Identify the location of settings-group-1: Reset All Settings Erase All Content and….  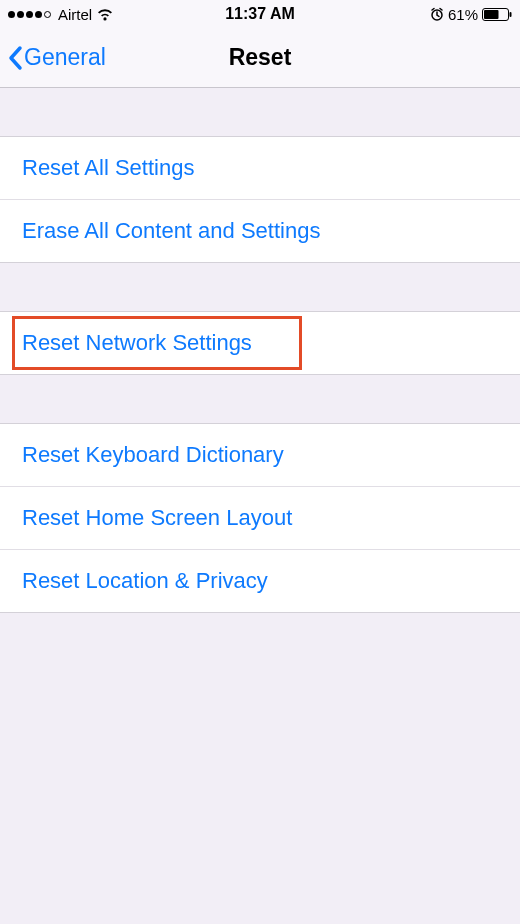
(260, 200).